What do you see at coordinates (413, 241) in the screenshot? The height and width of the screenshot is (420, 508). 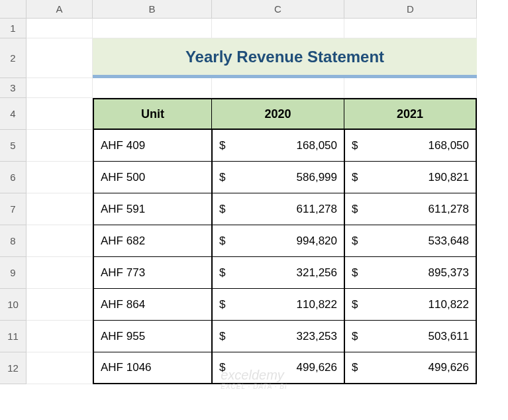 I see `amount-value: 533,648` at bounding box center [413, 241].